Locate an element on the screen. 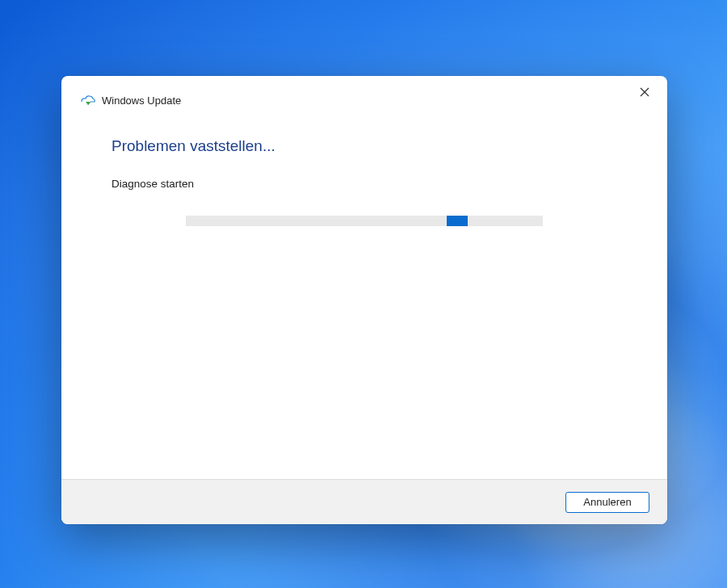 The height and width of the screenshot is (588, 727). cancel-button: Annuleren is located at coordinates (607, 502).